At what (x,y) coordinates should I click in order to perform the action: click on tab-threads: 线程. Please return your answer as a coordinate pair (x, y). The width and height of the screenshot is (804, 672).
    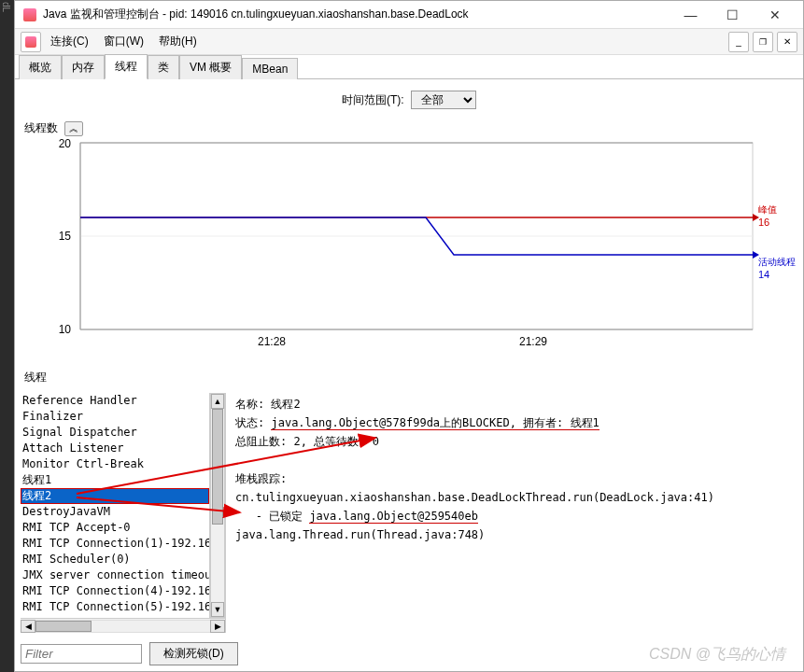
    Looking at the image, I should click on (126, 67).